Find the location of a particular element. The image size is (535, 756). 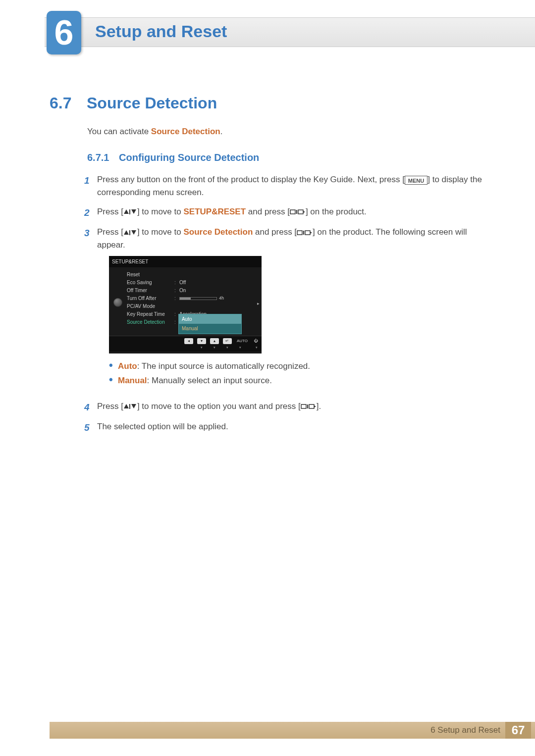

step-number: 3 is located at coordinates (91, 310).